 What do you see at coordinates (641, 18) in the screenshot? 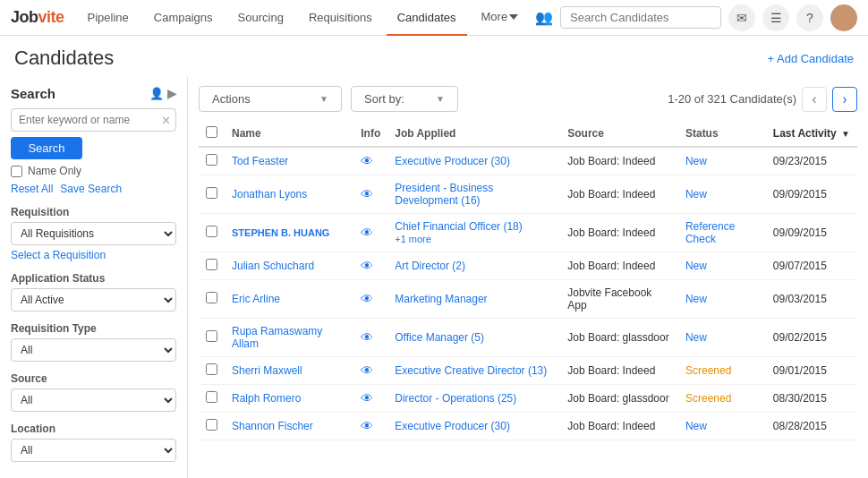
I see `search-candidates-input` at bounding box center [641, 18].